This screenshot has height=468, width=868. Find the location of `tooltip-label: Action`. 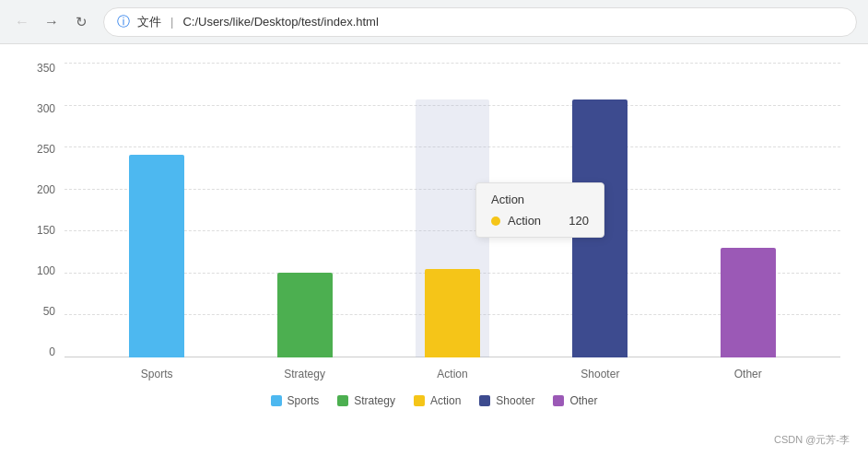

tooltip-label: Action is located at coordinates (524, 221).